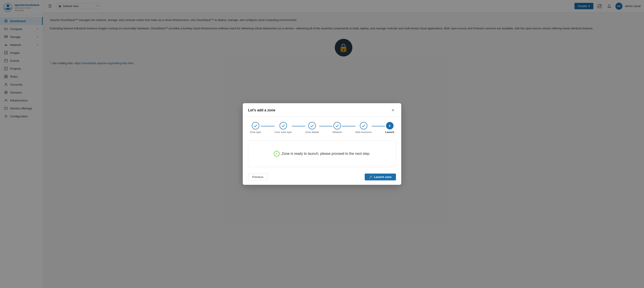  Describe the element at coordinates (322, 127) in the screenshot. I see `stepper: Zone type Core zone type Zone details` at that location.